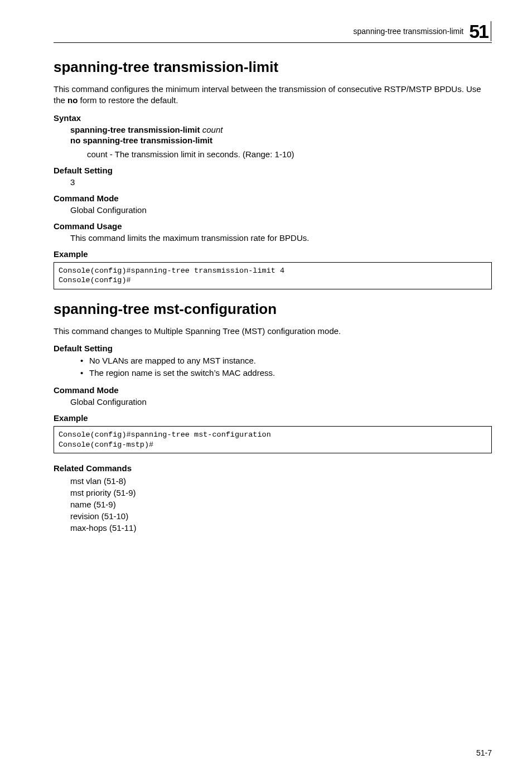  Describe the element at coordinates (281, 141) in the screenshot. I see `syntax-line-2: no spanning-tree transmission-limit` at that location.